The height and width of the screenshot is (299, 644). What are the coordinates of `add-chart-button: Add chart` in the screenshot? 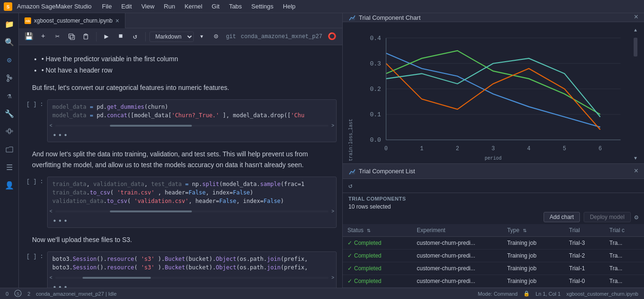 It's located at (562, 217).